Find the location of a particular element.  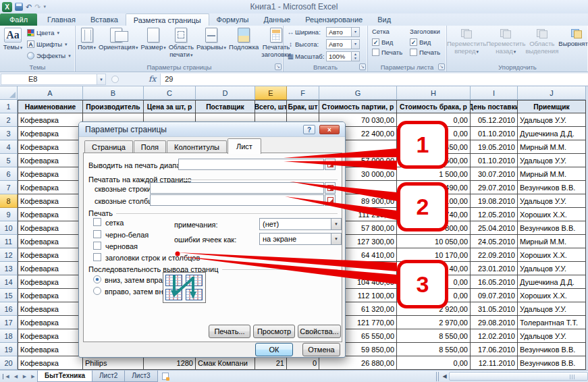

over-then-down-label: вправо, затем вниз is located at coordinates (138, 292).